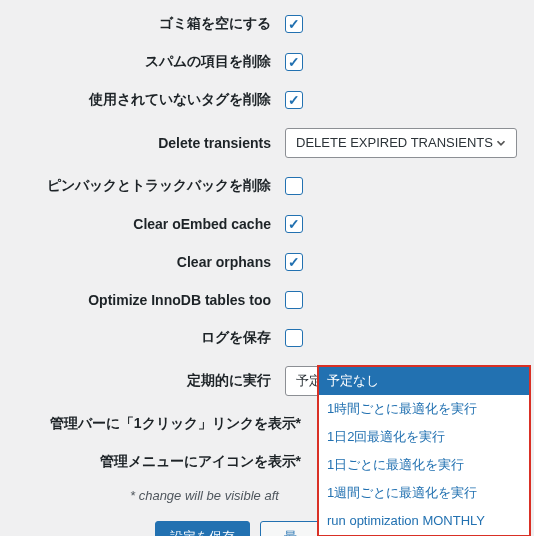  What do you see at coordinates (424, 521) in the screenshot?
I see `schedule-option: run optimization MONTHLY` at bounding box center [424, 521].